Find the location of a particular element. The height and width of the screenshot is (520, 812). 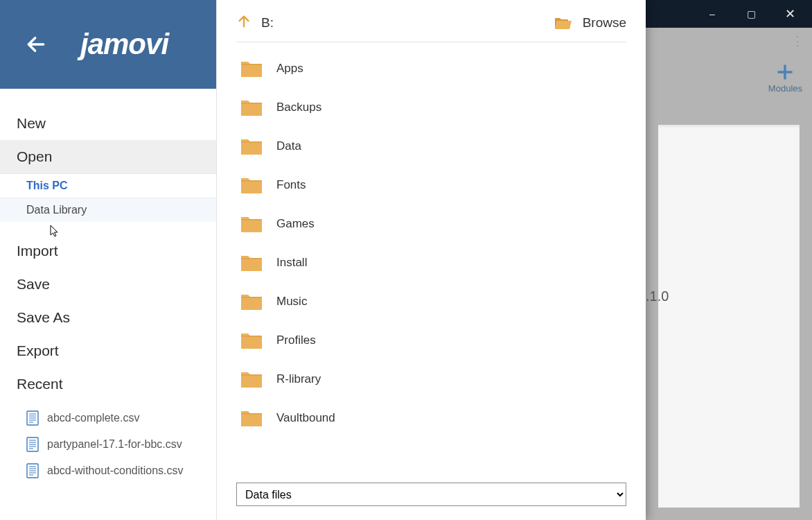

browse-label: Browse is located at coordinates (604, 23).